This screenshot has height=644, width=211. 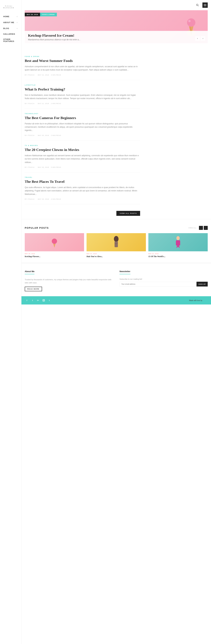 What do you see at coordinates (202, 284) in the screenshot?
I see `sign-up-button: SIGN UP` at bounding box center [202, 284].